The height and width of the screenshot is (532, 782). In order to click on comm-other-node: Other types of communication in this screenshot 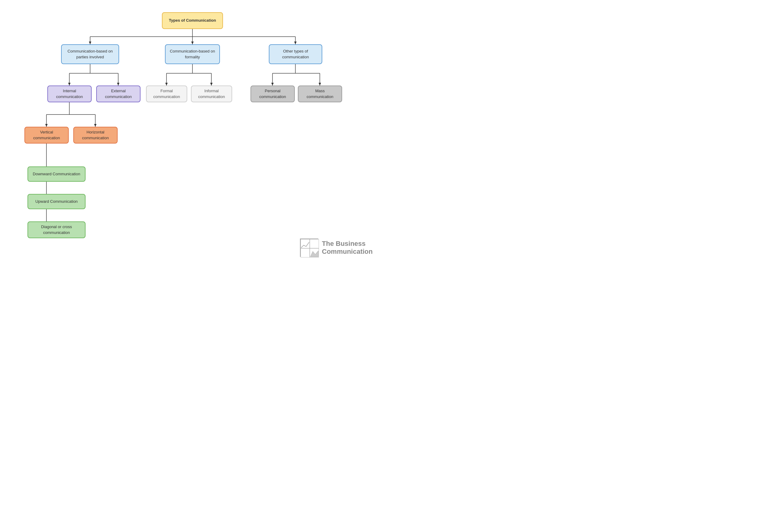, I will do `click(295, 55)`.